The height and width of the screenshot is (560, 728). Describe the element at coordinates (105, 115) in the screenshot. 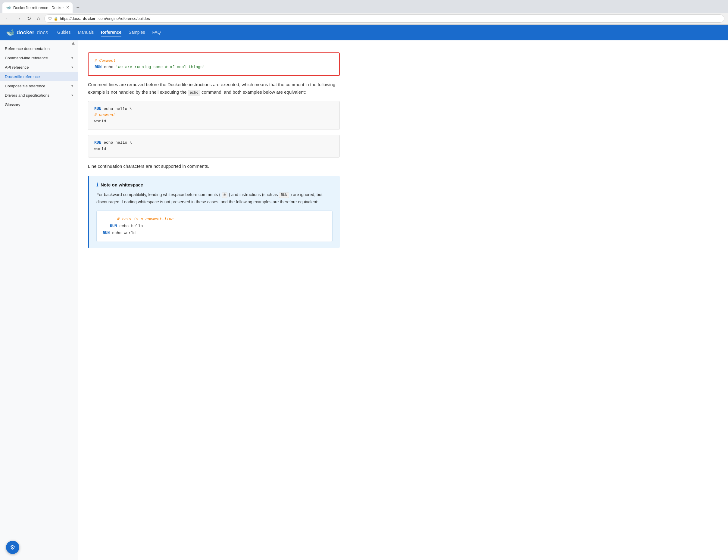

I see `code-comment: # comment` at that location.